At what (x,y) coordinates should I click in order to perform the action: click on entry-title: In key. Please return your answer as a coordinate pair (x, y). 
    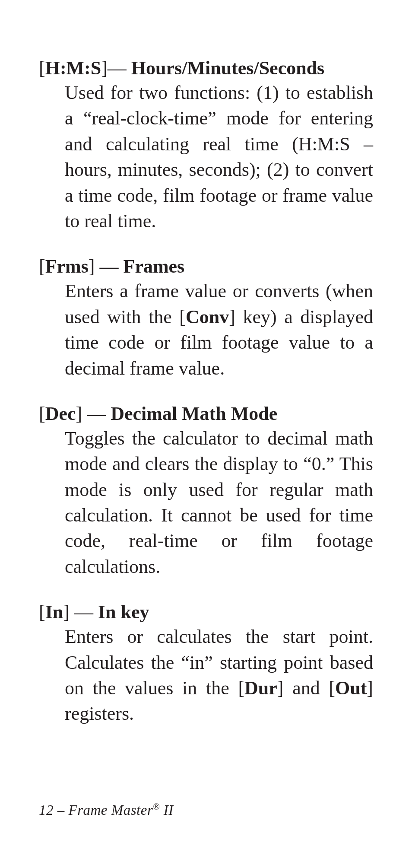
    Looking at the image, I should click on (124, 612).